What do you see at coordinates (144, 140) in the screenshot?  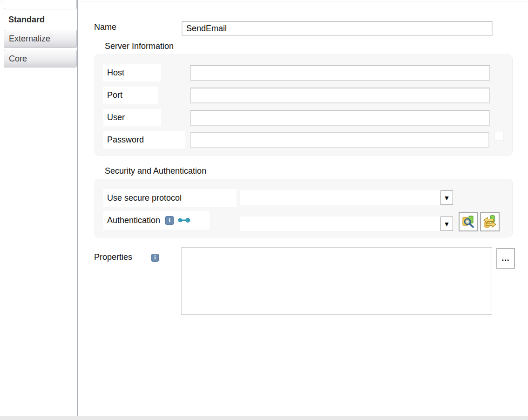 I see `password-label: Password` at bounding box center [144, 140].